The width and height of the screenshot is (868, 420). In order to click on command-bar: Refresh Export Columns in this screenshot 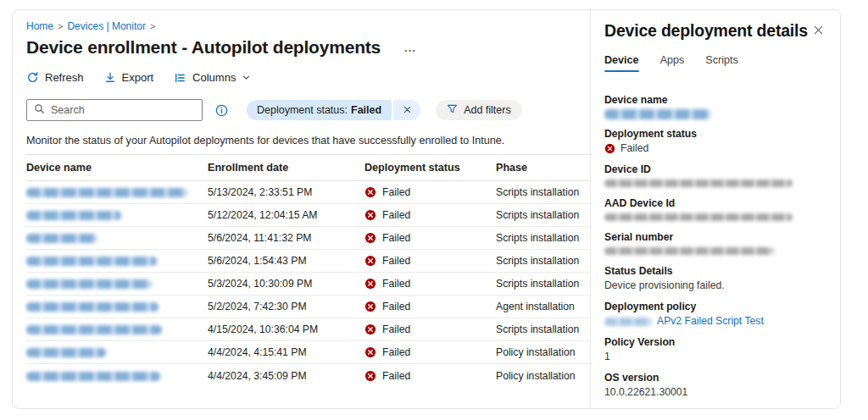, I will do `click(309, 78)`.